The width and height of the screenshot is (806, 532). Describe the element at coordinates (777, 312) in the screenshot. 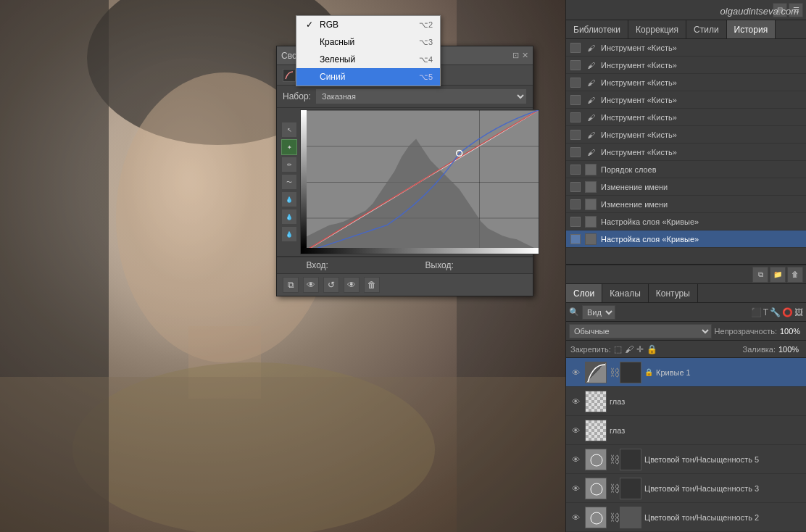

I see `search-filter-icons: ⬛ T 🔧 ⭕ 🖼` at that location.